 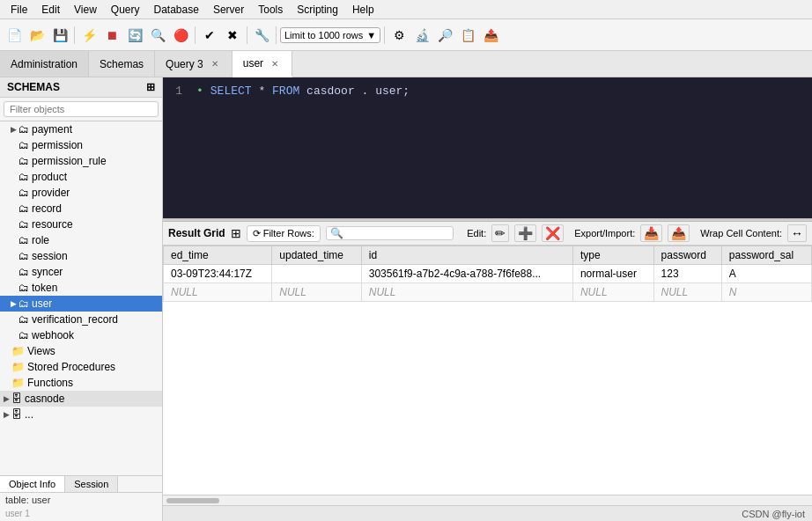 I want to click on menu-database: Database, so click(x=176, y=10).